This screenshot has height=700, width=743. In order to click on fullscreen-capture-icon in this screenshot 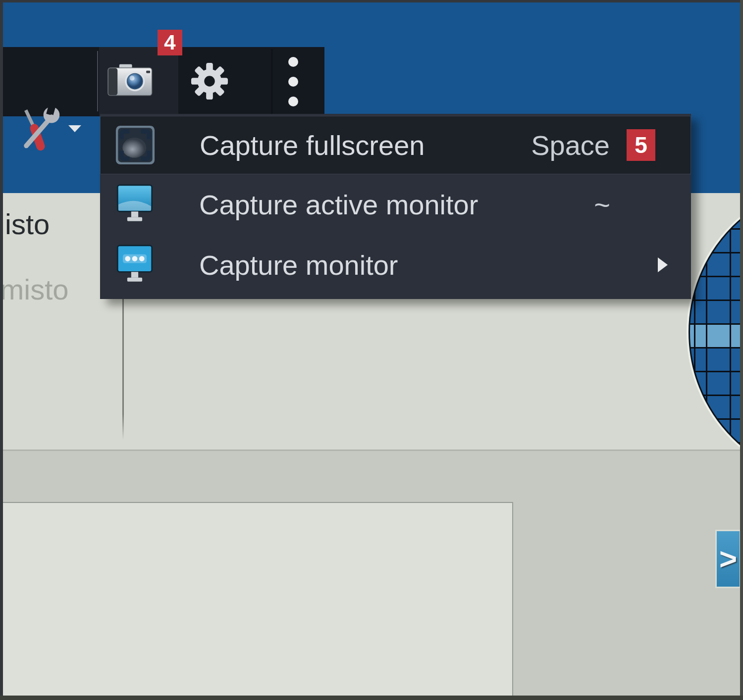, I will do `click(135, 145)`.